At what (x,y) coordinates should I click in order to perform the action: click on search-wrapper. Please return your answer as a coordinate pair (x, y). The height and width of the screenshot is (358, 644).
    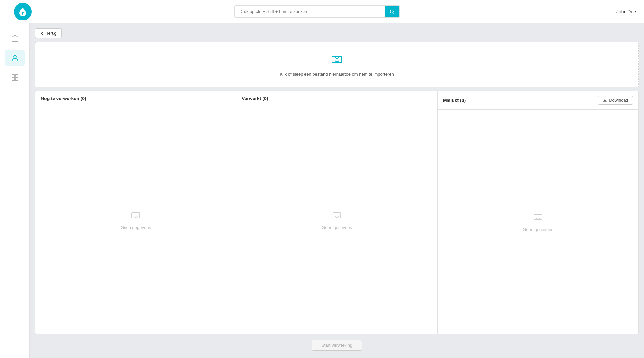
    Looking at the image, I should click on (317, 11).